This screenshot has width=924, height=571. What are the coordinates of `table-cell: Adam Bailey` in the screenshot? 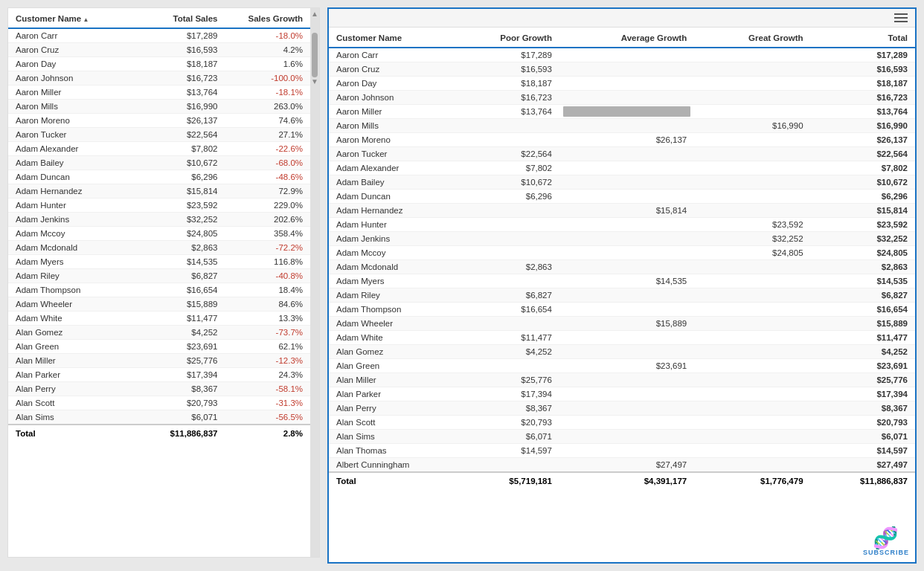 It's located at (388, 183).